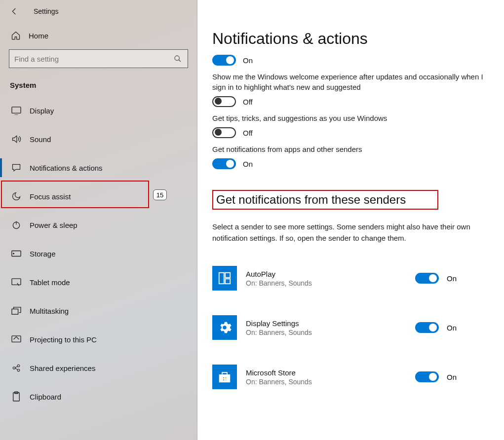  What do you see at coordinates (99, 168) in the screenshot?
I see `sidebar-item-notifications: Notifications & actions` at bounding box center [99, 168].